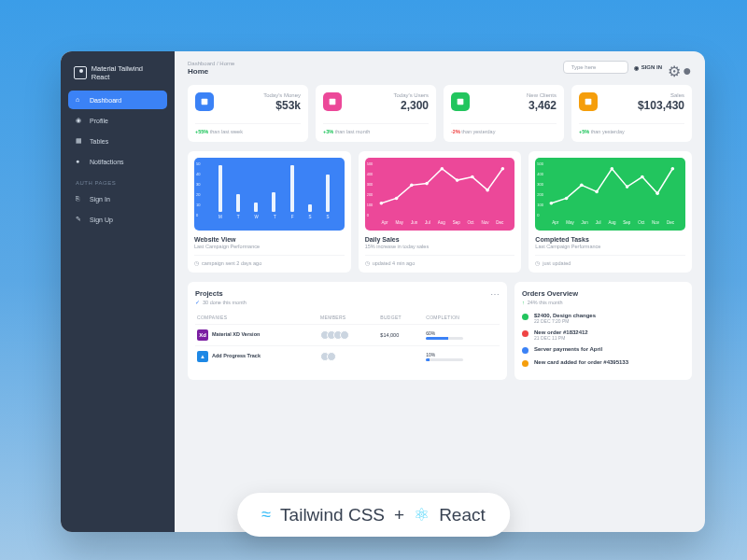 The image size is (747, 560). What do you see at coordinates (347, 339) in the screenshot?
I see `projects-table: COMPANIESMEMBERSBUDGETCOMPLETION XdMater…` at bounding box center [347, 339].